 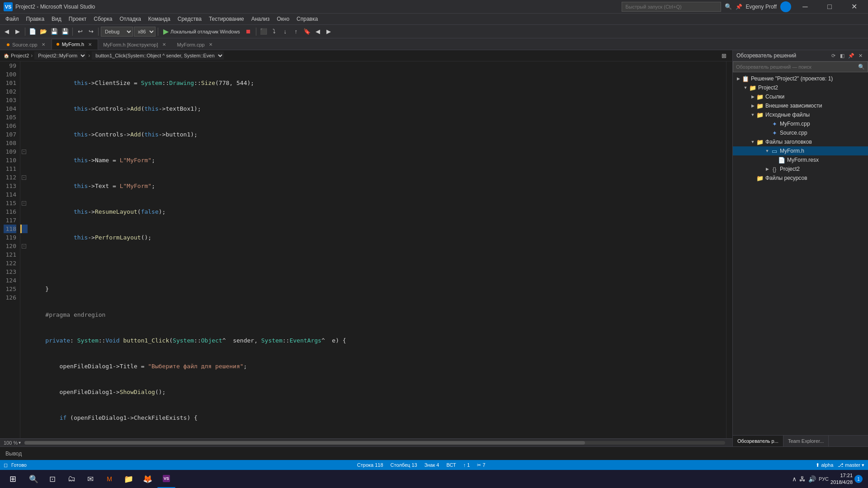 I want to click on se-close-button: ✕, so click(x=860, y=56).